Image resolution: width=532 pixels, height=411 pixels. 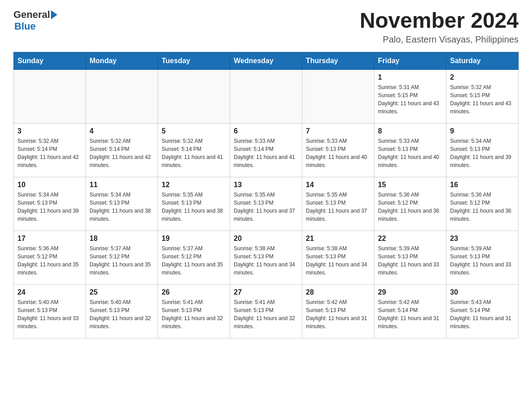 What do you see at coordinates (194, 150) in the screenshot?
I see `calendar-cell: 5Sunrise: 5:32 AMSunset: 5:14 PMDaylight…` at bounding box center [194, 150].